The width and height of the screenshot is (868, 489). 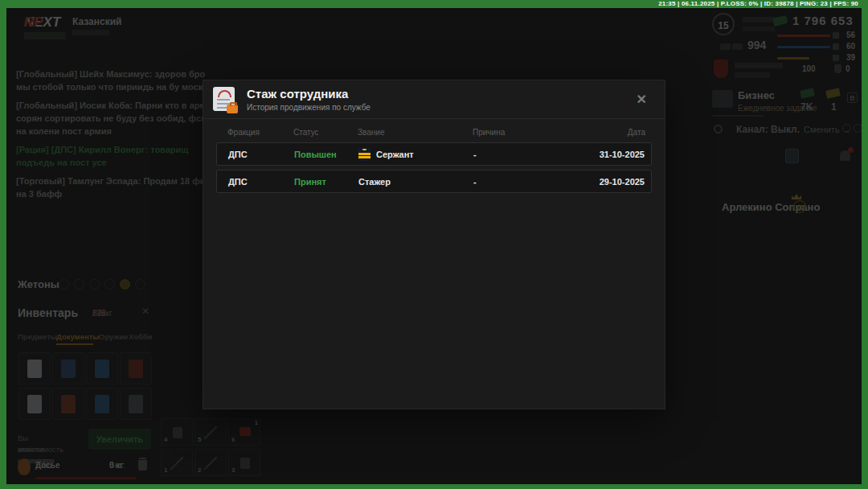 What do you see at coordinates (415, 132) in the screenshot?
I see `column-rank: Звание` at bounding box center [415, 132].